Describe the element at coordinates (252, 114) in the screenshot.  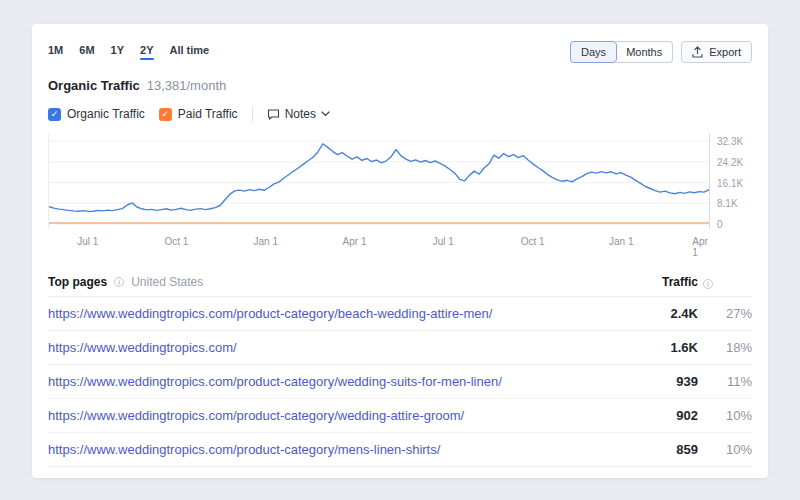
I see `legend-divider` at that location.